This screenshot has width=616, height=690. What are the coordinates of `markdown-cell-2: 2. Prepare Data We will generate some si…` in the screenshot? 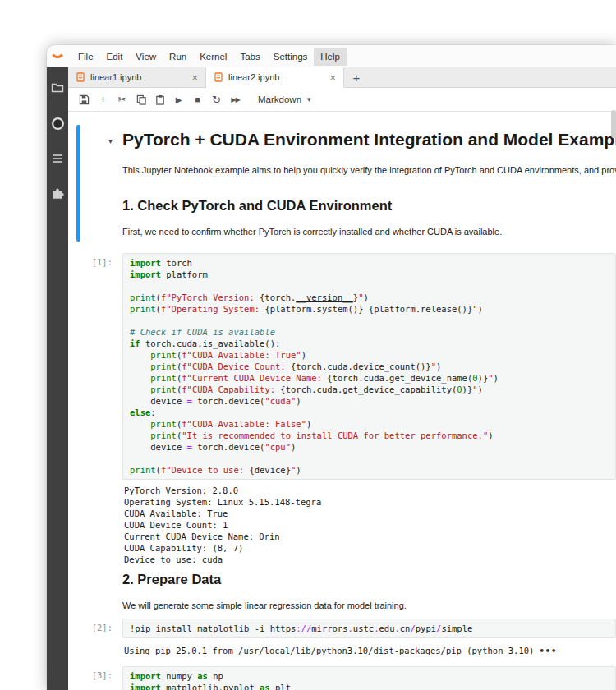 It's located at (342, 591).